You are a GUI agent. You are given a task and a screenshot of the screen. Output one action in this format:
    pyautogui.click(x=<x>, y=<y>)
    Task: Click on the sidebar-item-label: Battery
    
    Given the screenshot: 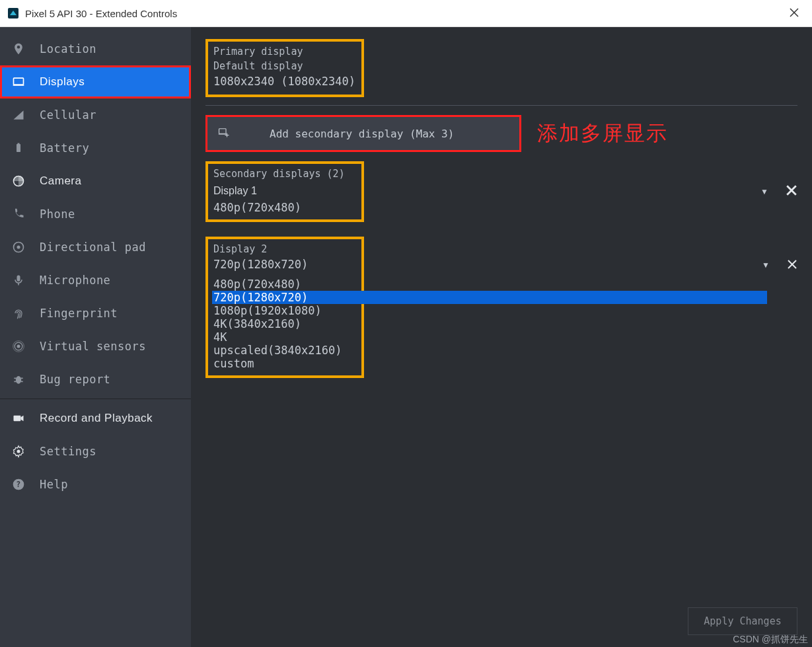 What is the action you would take?
    pyautogui.click(x=65, y=148)
    